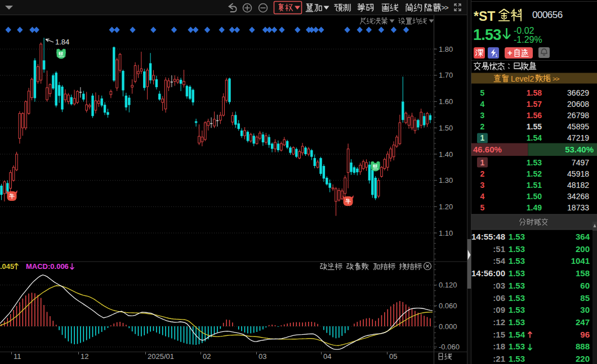 Image resolution: width=597 pixels, height=364 pixels. I want to click on svg-text: 200, so click(582, 249).